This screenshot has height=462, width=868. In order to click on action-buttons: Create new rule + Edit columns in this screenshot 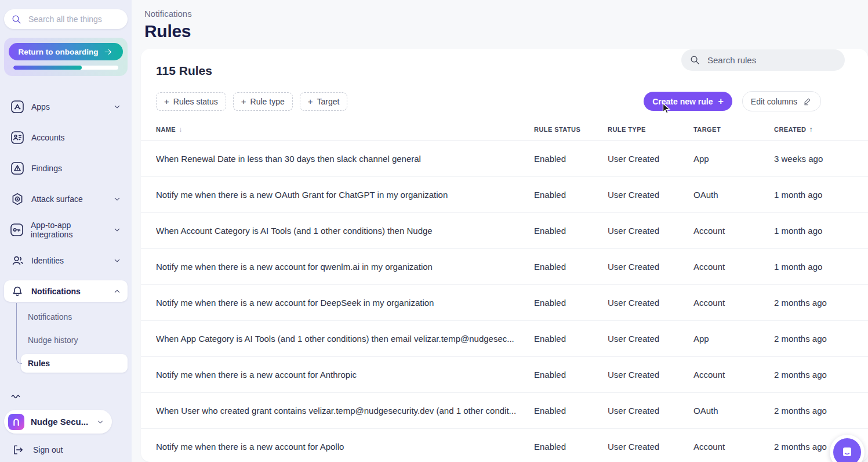, I will do `click(744, 101)`.